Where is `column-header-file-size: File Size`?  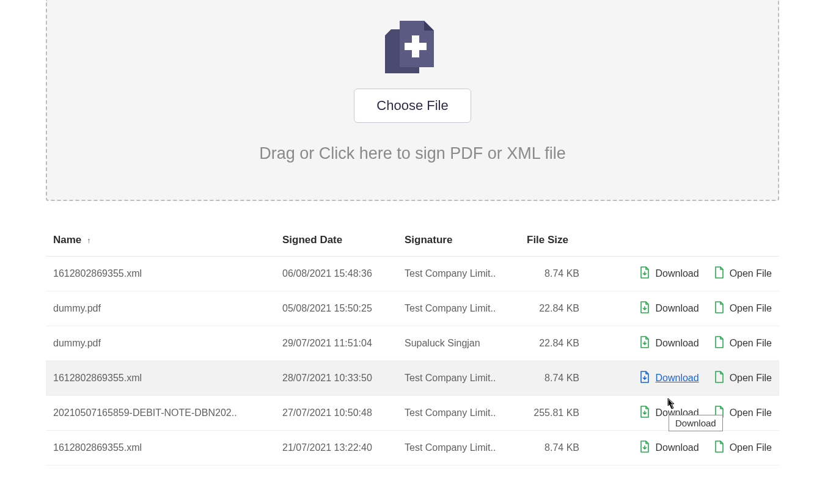 column-header-file-size: File Size is located at coordinates (553, 241).